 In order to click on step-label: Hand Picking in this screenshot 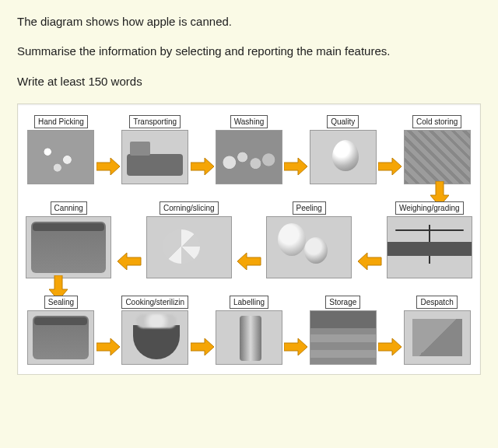, I will do `click(61, 121)`.